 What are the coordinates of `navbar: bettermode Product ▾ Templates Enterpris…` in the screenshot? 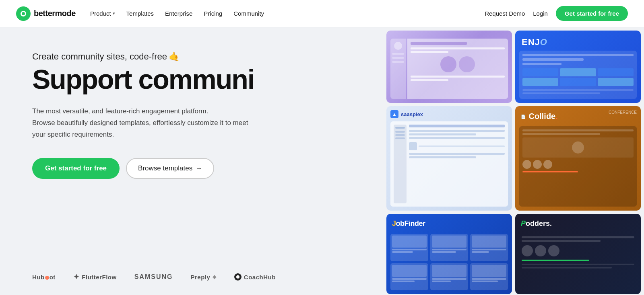 It's located at (322, 14).